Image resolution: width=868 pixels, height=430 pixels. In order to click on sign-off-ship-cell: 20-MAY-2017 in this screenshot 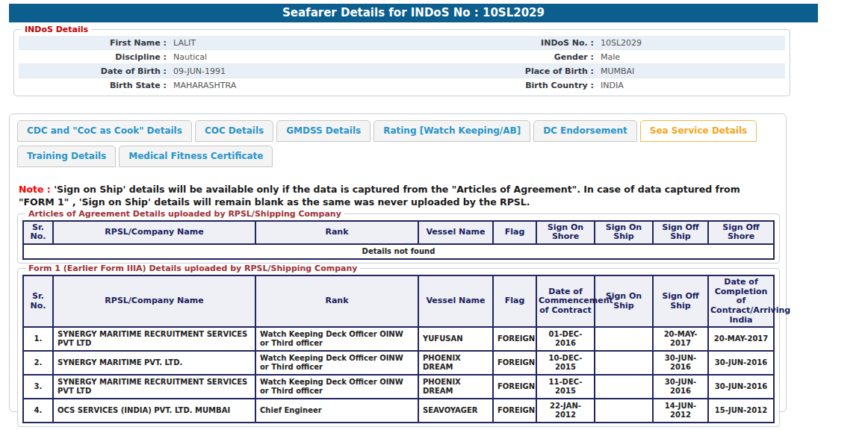, I will do `click(681, 339)`.